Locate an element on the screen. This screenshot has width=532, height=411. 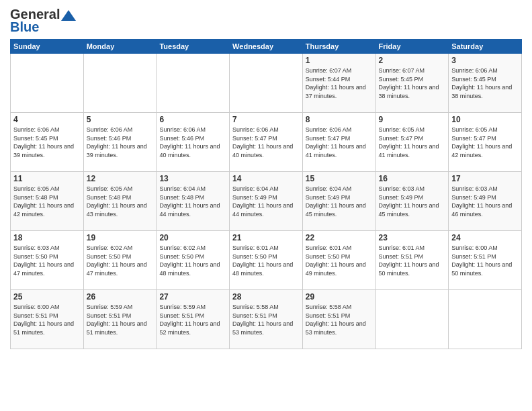
calendar-week-row: 25Sunrise: 6:00 AMSunset: 5:51 PMDayligh… is located at coordinates (266, 320).